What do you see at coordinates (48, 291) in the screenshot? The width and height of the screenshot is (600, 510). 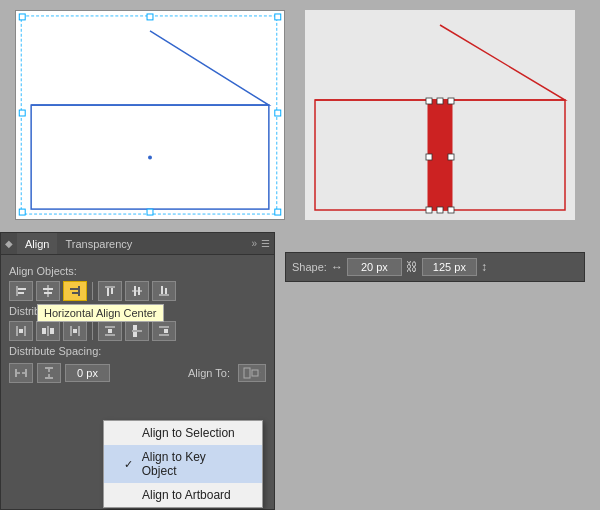 I see `align-center-h-btn: Horizontal Align Center` at bounding box center [48, 291].